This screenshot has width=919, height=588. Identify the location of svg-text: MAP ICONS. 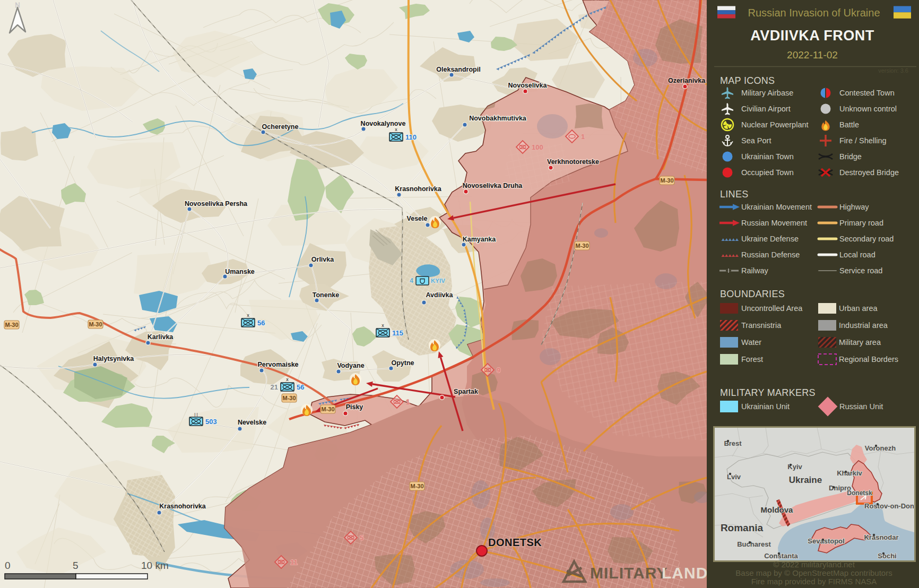
(747, 81).